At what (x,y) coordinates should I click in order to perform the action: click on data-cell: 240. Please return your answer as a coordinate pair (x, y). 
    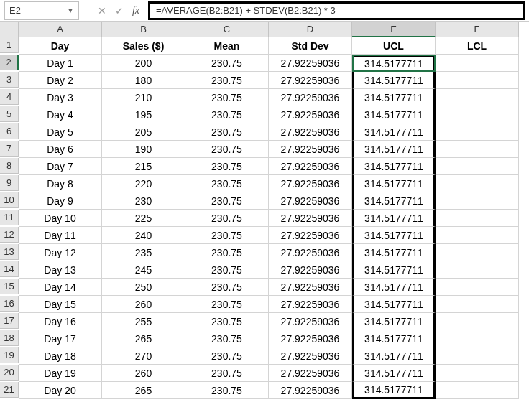
    Looking at the image, I should click on (144, 235).